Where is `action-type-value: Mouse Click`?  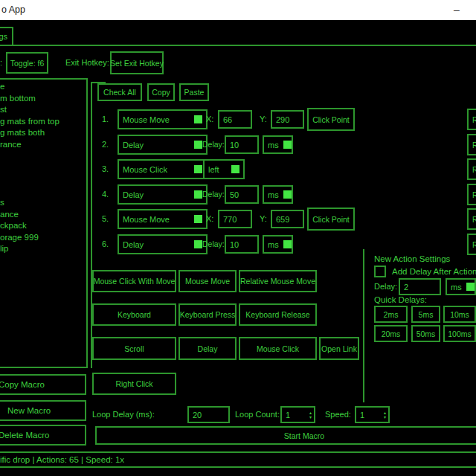 action-type-value: Mouse Click is located at coordinates (145, 170).